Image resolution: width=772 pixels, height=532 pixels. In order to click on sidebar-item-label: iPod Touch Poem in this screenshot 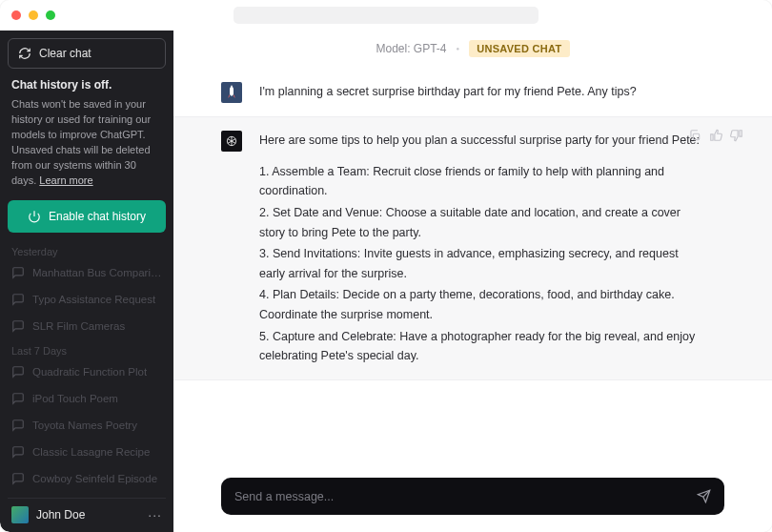, I will do `click(75, 399)`.